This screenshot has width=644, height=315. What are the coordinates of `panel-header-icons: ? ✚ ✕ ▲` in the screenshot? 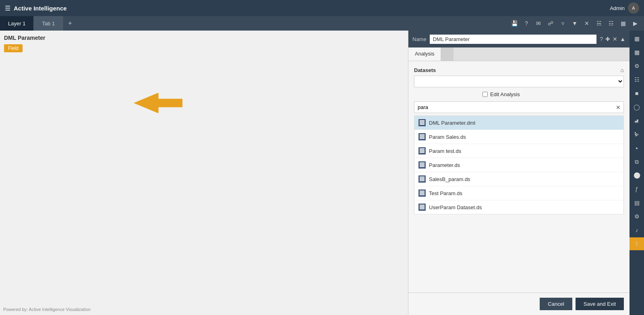 It's located at (613, 39).